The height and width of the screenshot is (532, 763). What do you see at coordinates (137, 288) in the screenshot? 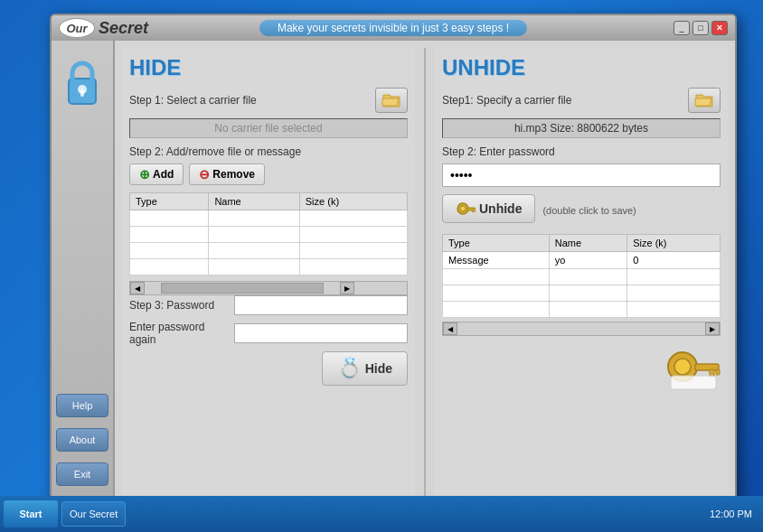
I see `scroll-left-arrow: ◀` at bounding box center [137, 288].